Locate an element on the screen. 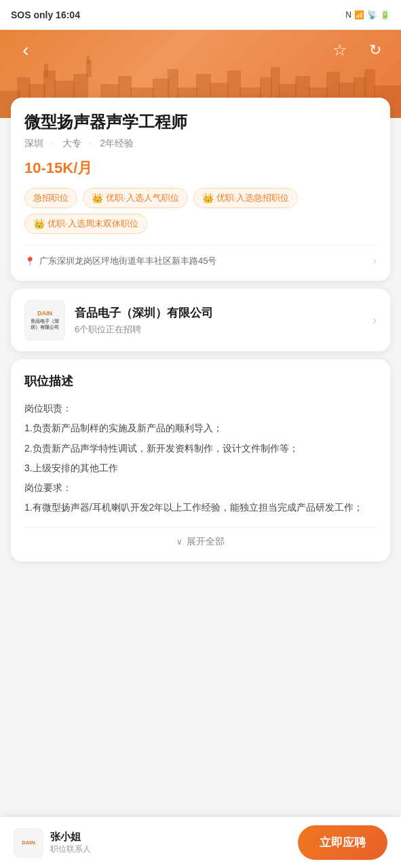 Image resolution: width=401 pixels, height=868 pixels. chevron-down-icon: ∨ is located at coordinates (179, 542).